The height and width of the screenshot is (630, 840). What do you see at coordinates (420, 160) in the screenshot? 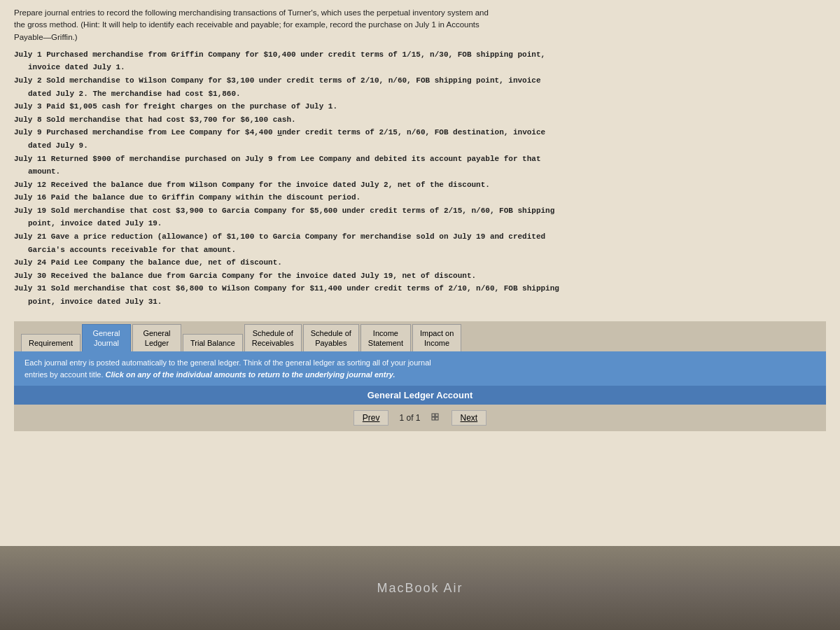
I see `transaction-11: July 11 Returned $900 of merchandise pur…` at bounding box center [420, 160].